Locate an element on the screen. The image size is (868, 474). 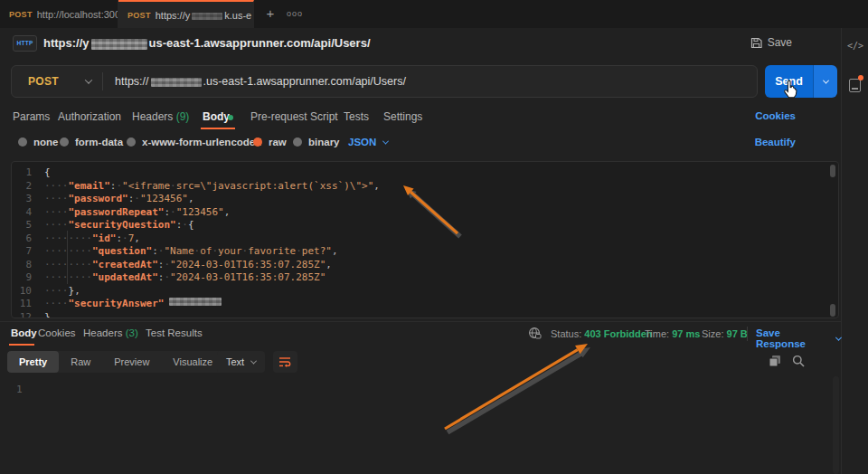
tab-authorization: Authorization is located at coordinates (90, 117).